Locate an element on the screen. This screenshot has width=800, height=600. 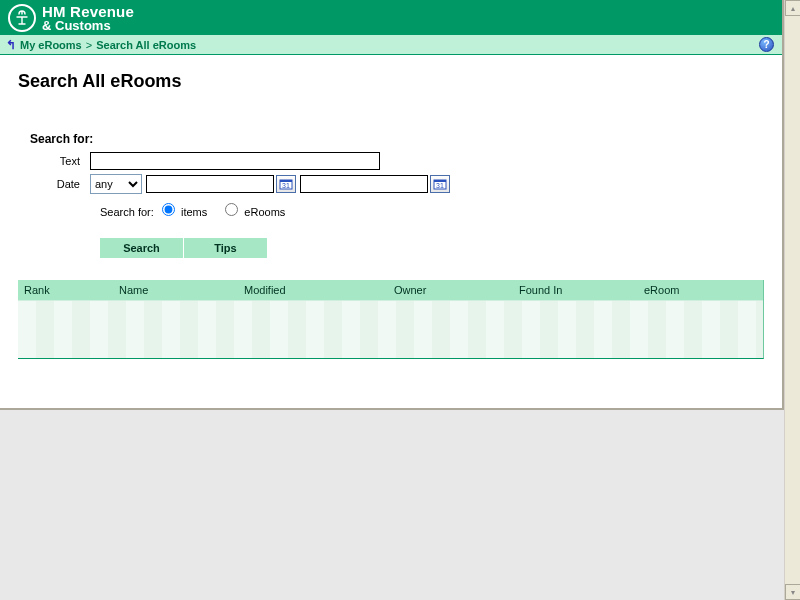
date-from-input is located at coordinates (210, 184).